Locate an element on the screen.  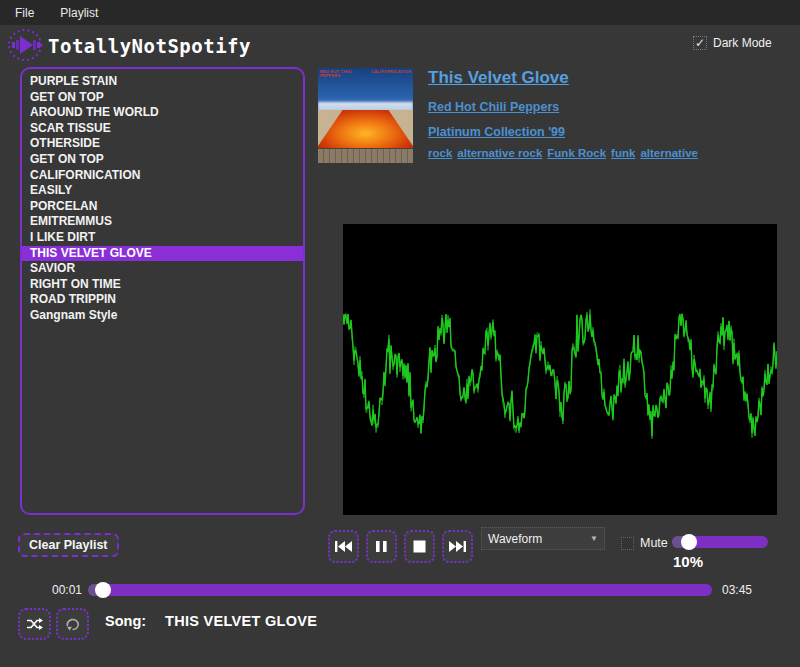
dropdown-selected-value: Waveform is located at coordinates (539, 539).